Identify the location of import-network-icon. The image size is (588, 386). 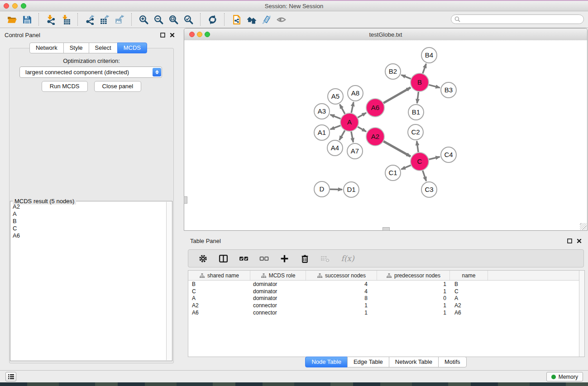
(51, 19).